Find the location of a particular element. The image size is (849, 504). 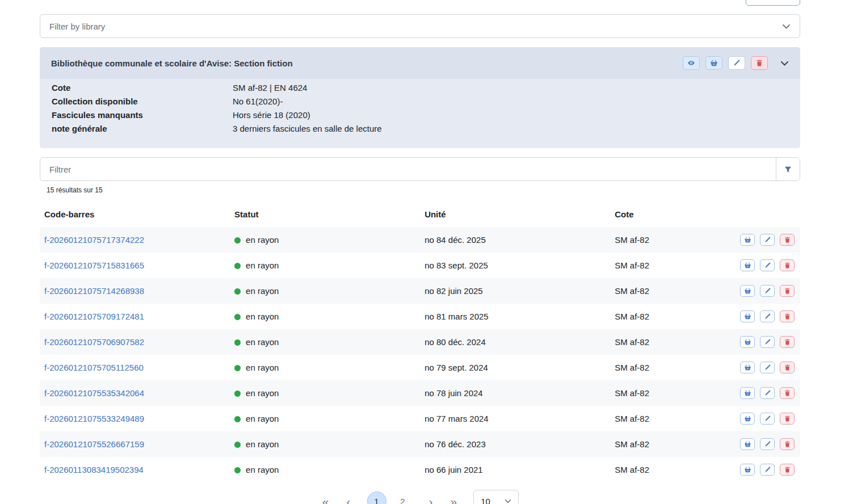

filter-input is located at coordinates (408, 169).